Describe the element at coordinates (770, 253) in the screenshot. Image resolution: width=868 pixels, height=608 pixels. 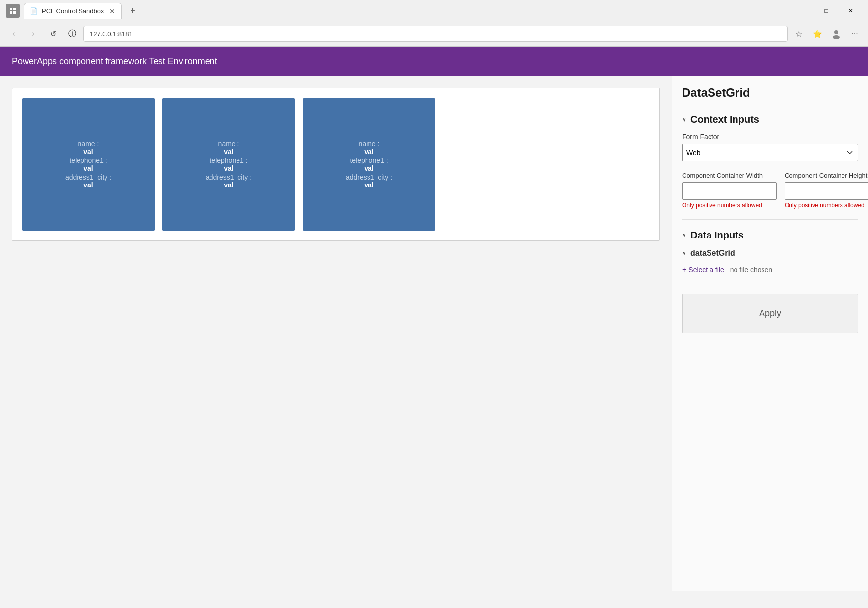
I see `dataset-grid-subsection-header: ∨ dataSetGrid` at that location.